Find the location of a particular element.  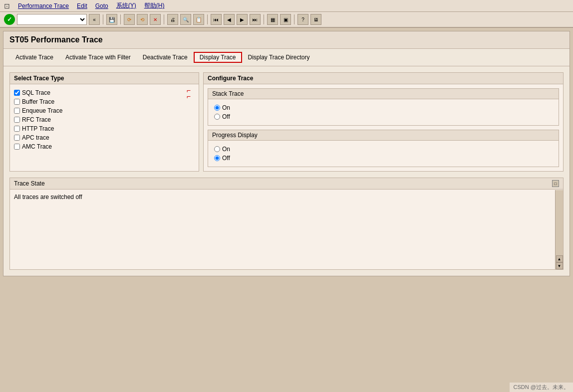

http-trace-checkbox is located at coordinates (17, 129).